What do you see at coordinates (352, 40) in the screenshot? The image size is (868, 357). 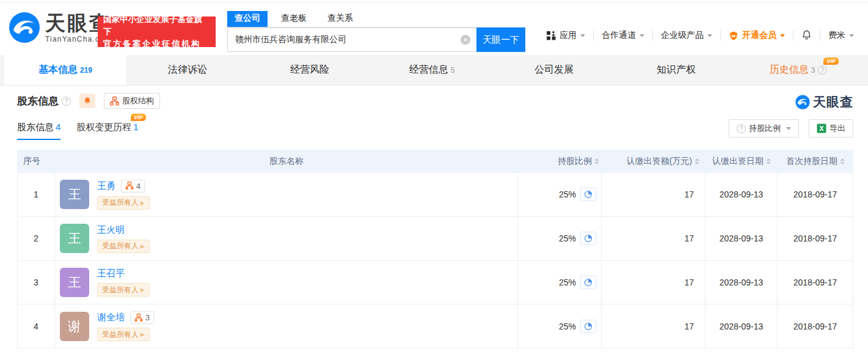 I see `search-input` at bounding box center [352, 40].